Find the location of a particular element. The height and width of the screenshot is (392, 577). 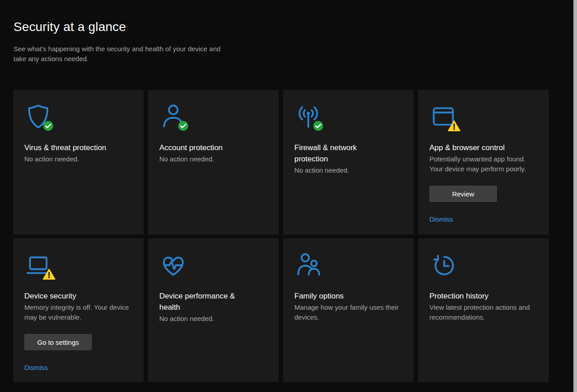

scrollbar-thumb is located at coordinates (575, 196).